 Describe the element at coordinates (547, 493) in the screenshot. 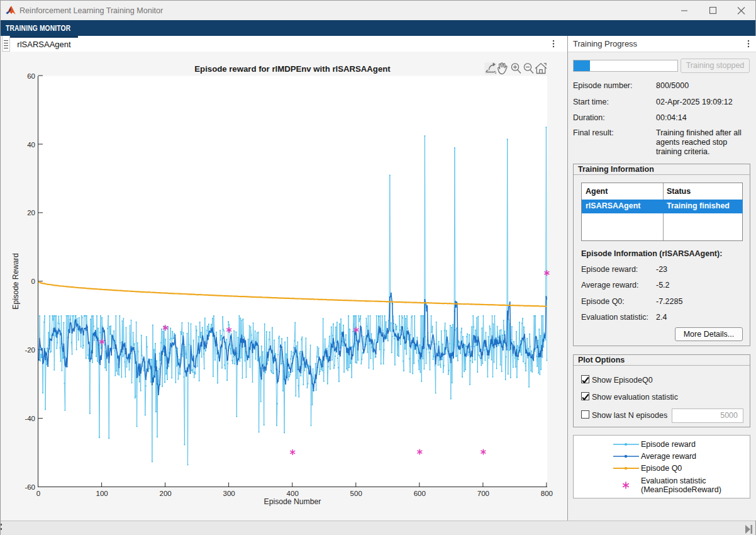

I see `svg-text: 800` at that location.